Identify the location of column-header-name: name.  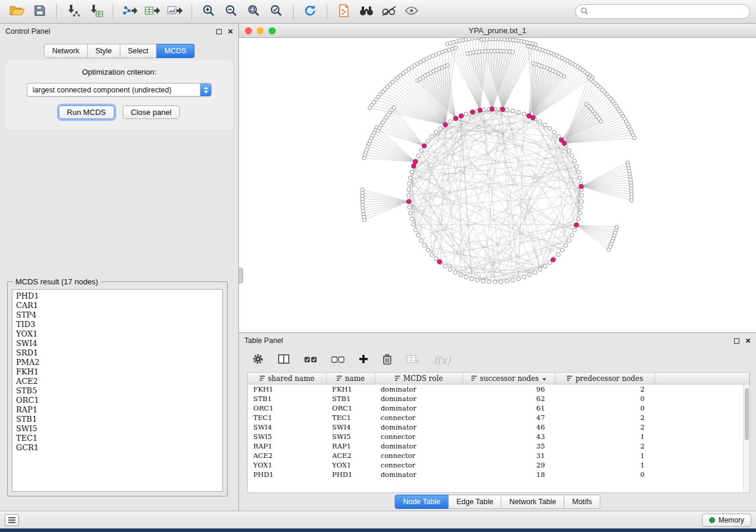
(351, 378).